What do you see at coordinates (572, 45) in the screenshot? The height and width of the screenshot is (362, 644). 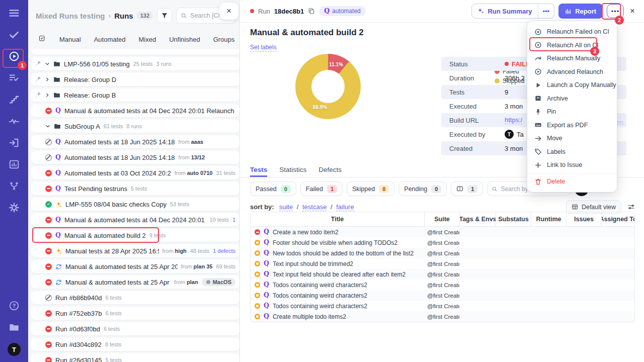 I see `menu-item-relaunch-all-on-ci: Relaunch All on CI` at bounding box center [572, 45].